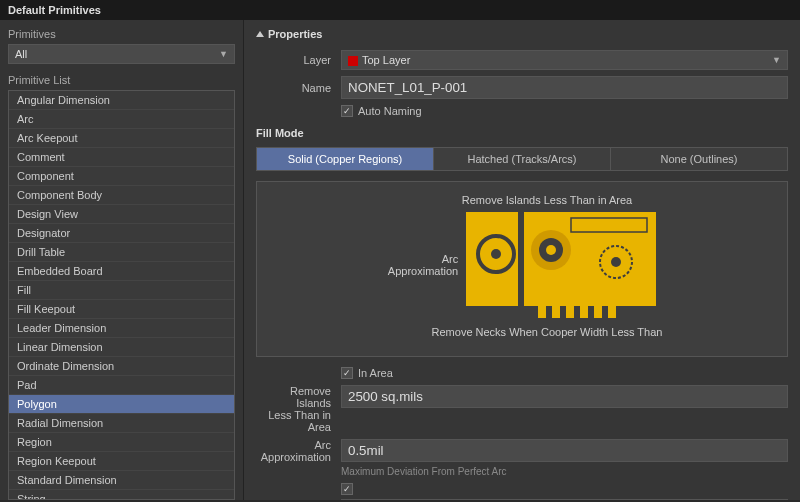 This screenshot has height=502, width=800. I want to click on primitives-filter-dropdown: All ▼, so click(122, 54).